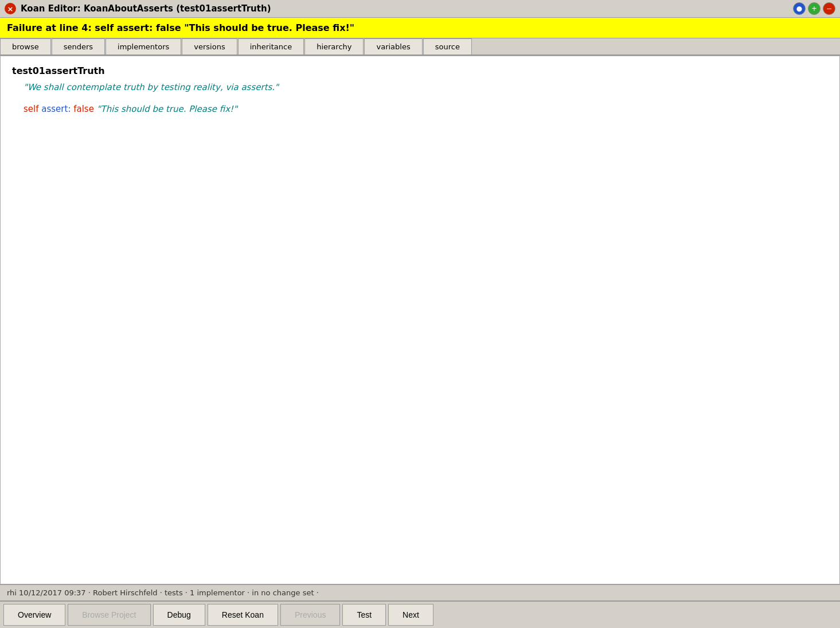  I want to click on status-text: rhi 10/12/2017 09:37 · Robert Hirschfeld…, so click(163, 593).